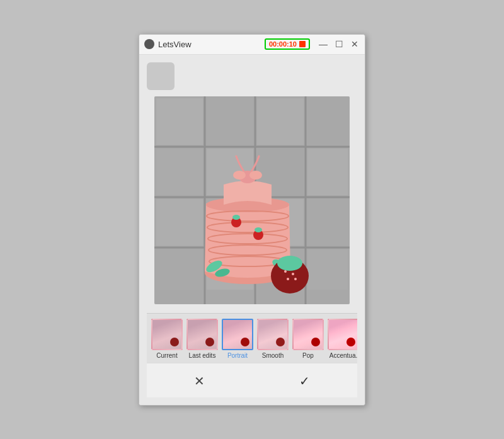  Describe the element at coordinates (202, 334) in the screenshot. I see `filter-preview-last-edits` at that location.